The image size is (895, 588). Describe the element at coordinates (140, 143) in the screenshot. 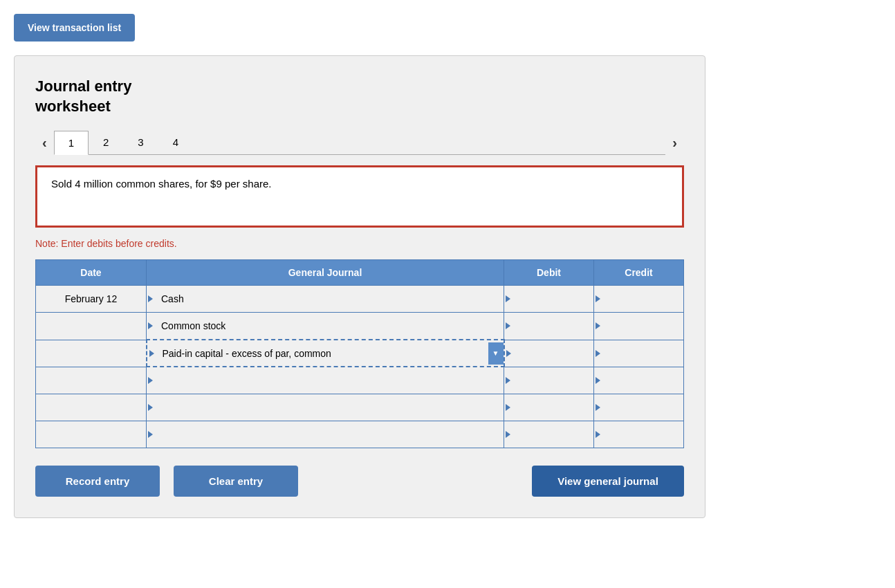

I see `tab-3: 3` at that location.